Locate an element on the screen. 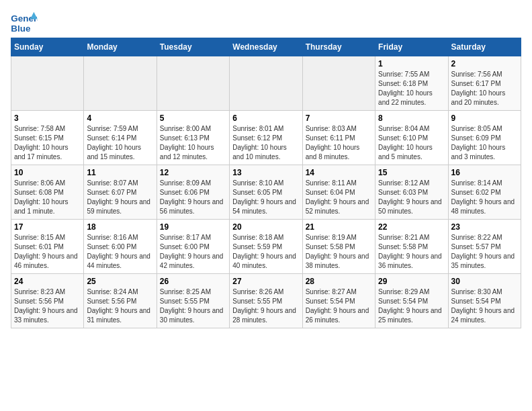 The image size is (532, 411). day-number: 7 is located at coordinates (339, 118).